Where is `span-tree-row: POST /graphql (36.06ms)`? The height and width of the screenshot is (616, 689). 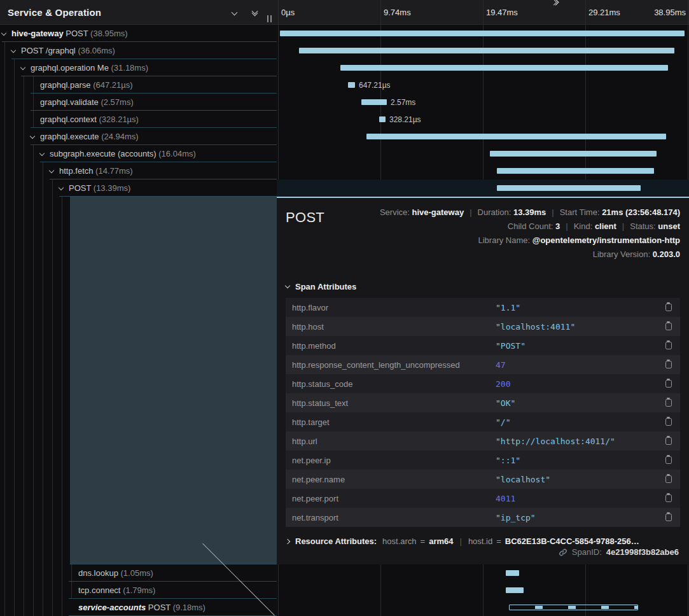 span-tree-row: POST /graphql (36.06ms) is located at coordinates (139, 51).